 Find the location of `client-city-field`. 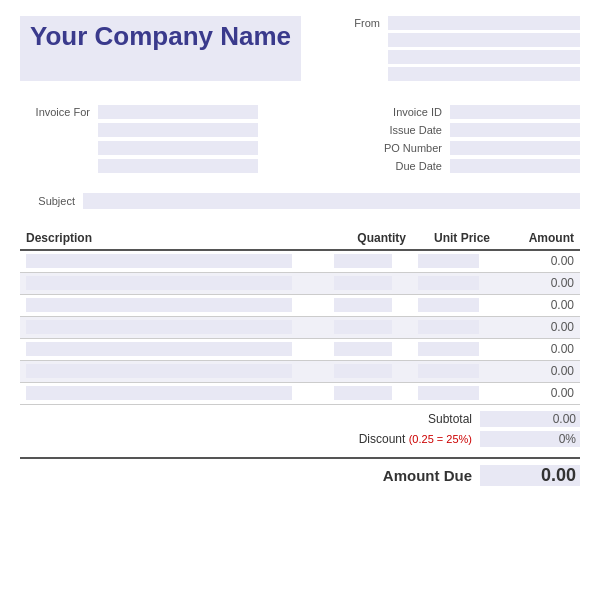

client-city-field is located at coordinates (178, 166).